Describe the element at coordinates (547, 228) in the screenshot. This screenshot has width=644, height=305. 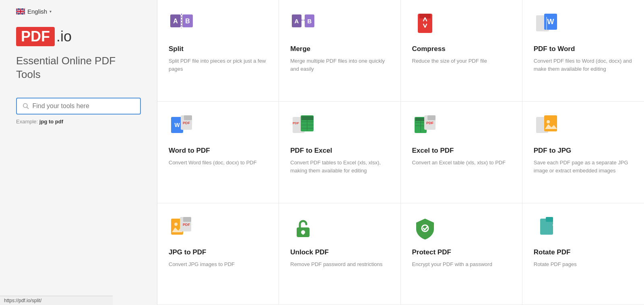
I see `rotate-icon` at that location.